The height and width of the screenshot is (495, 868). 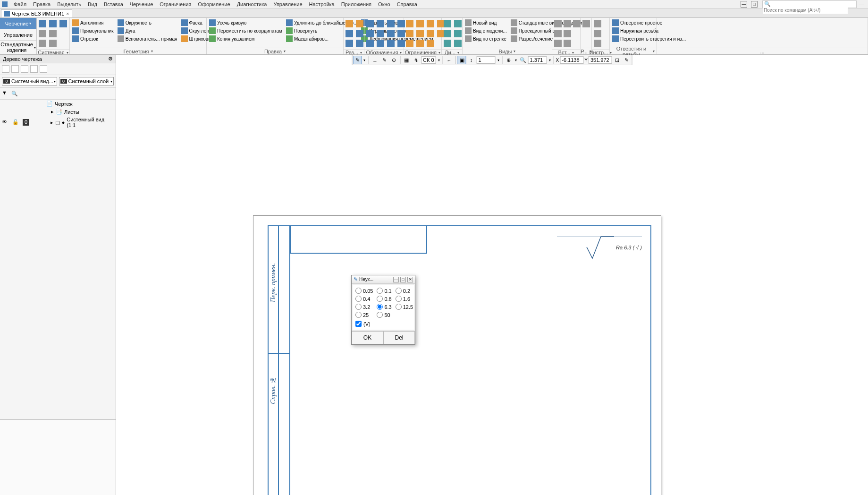 What do you see at coordinates (147, 31) in the screenshot?
I see `arc-button: Дуга` at bounding box center [147, 31].